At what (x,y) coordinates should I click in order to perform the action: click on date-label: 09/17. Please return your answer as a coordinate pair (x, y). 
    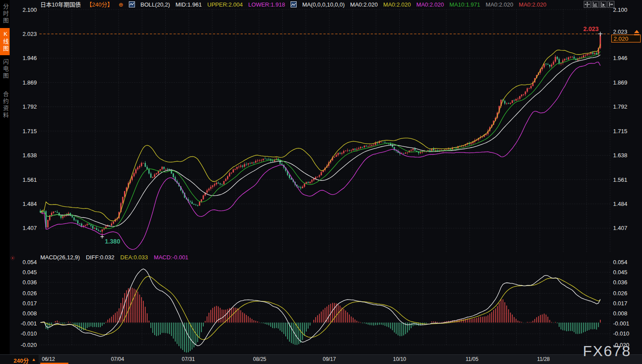
    Looking at the image, I should click on (329, 359).